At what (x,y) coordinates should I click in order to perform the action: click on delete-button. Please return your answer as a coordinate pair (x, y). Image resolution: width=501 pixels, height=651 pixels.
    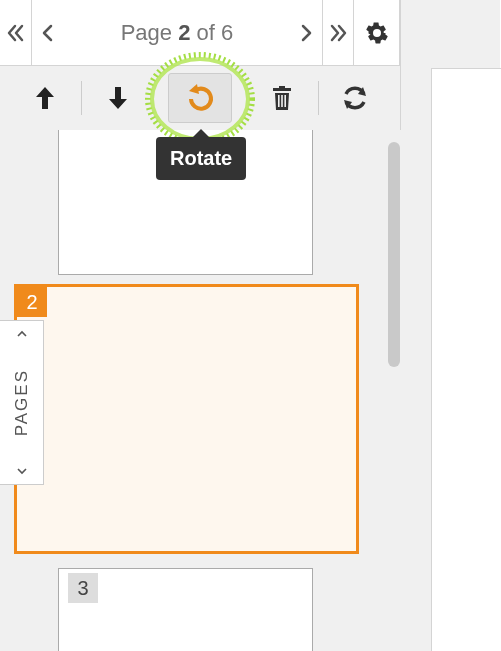
    Looking at the image, I should click on (282, 98).